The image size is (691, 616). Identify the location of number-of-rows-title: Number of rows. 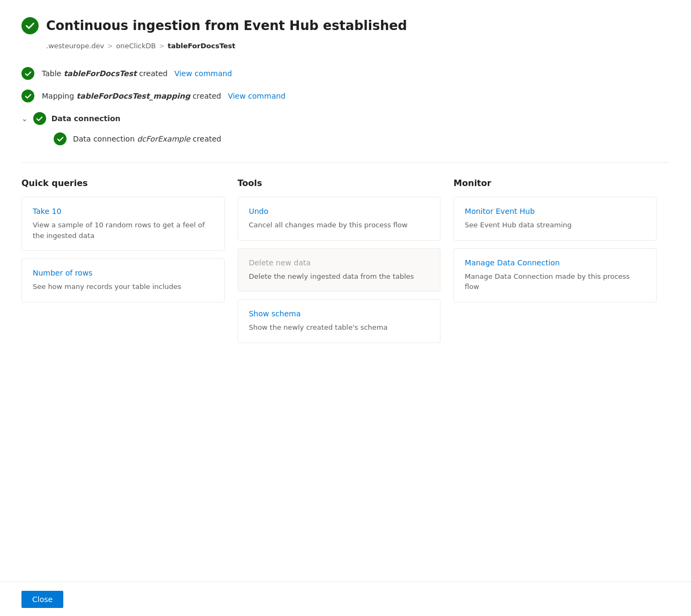
(123, 273).